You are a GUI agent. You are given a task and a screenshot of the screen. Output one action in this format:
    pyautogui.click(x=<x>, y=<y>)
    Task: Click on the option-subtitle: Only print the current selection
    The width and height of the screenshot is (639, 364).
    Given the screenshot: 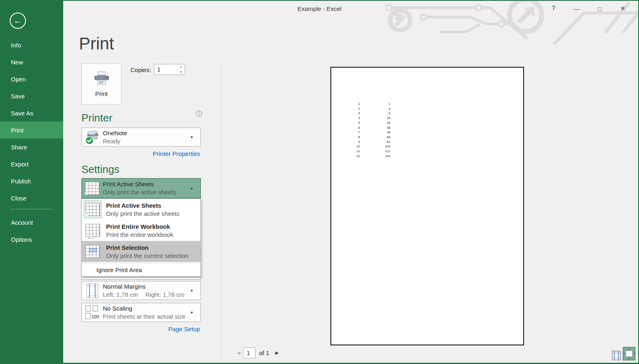 What is the action you would take?
    pyautogui.click(x=147, y=256)
    